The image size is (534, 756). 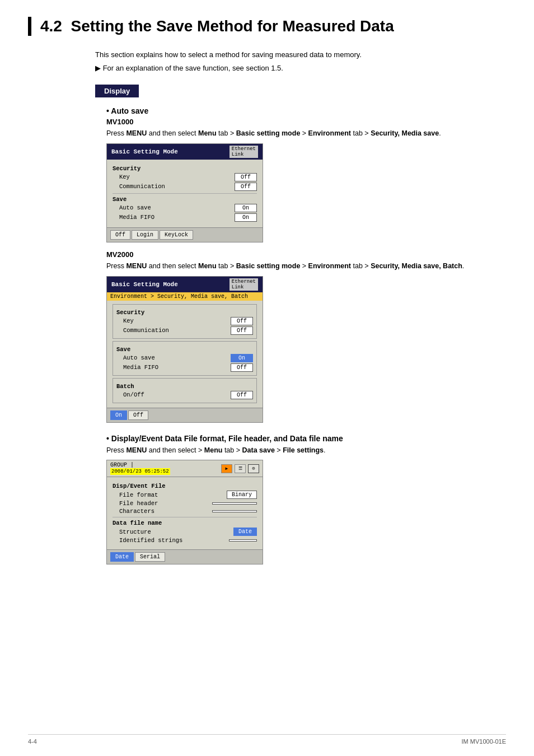 I want to click on data-save-fileheader-value, so click(x=235, y=503).